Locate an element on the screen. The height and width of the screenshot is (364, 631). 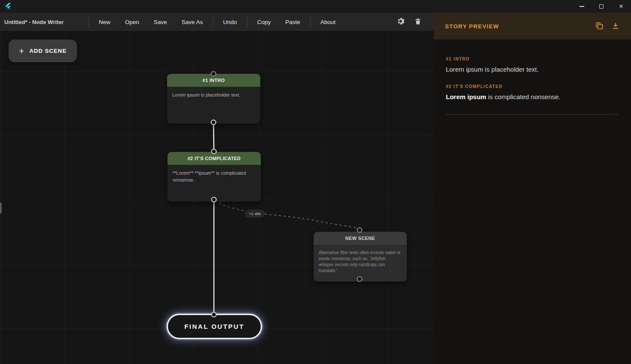
port-node2-top is located at coordinates (214, 152).